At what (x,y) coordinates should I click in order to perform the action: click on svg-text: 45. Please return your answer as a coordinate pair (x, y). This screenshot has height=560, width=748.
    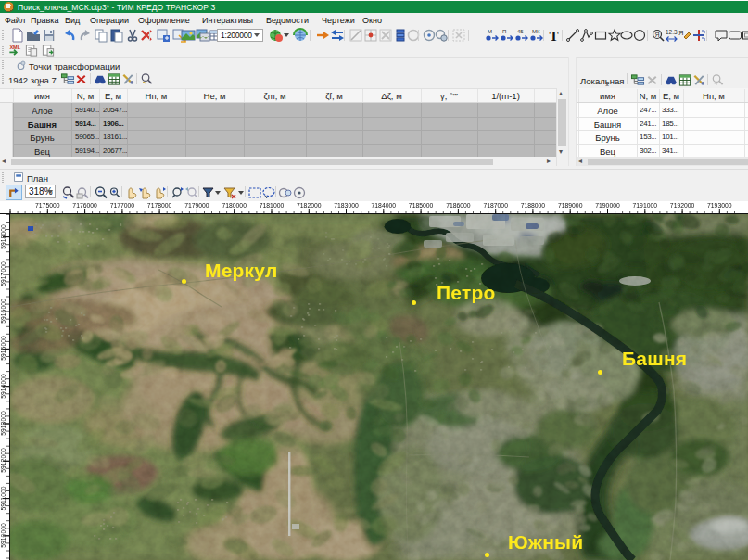
    Looking at the image, I should click on (521, 32).